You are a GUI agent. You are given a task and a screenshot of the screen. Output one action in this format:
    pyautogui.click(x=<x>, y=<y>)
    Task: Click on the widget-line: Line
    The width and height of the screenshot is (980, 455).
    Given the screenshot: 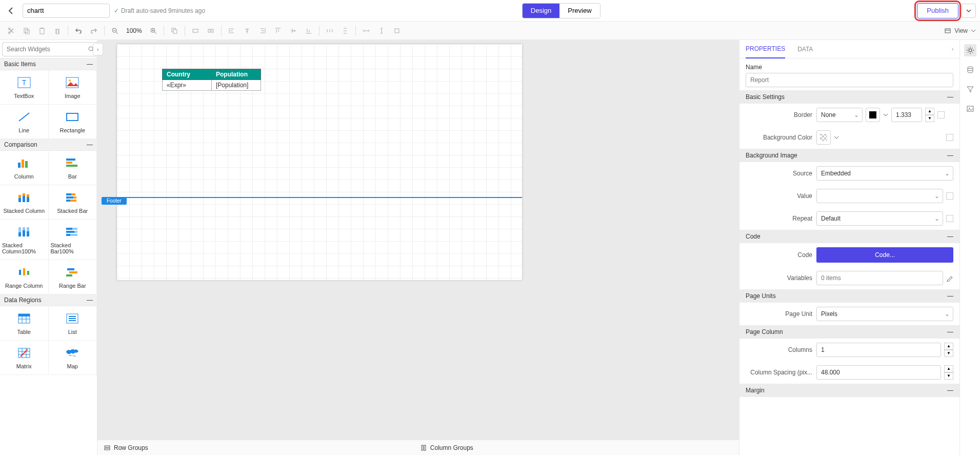 What is the action you would take?
    pyautogui.click(x=25, y=122)
    